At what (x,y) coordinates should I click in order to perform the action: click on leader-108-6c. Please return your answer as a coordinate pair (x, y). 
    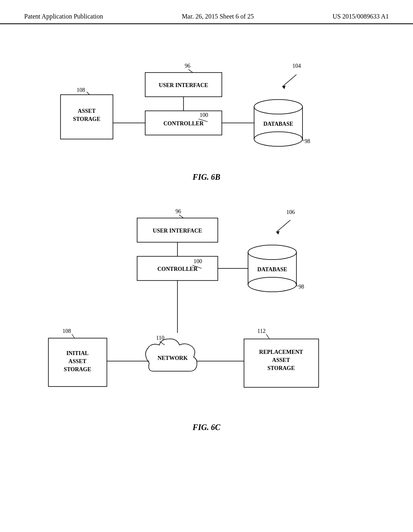
    Looking at the image, I should click on (73, 336).